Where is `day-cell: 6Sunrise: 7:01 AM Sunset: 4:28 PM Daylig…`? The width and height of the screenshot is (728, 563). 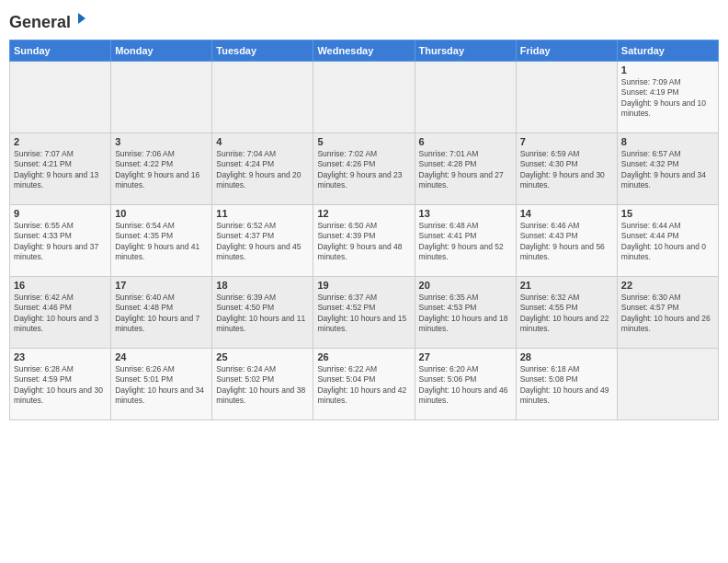
day-cell: 6Sunrise: 7:01 AM Sunset: 4:28 PM Daylig… is located at coordinates (465, 168).